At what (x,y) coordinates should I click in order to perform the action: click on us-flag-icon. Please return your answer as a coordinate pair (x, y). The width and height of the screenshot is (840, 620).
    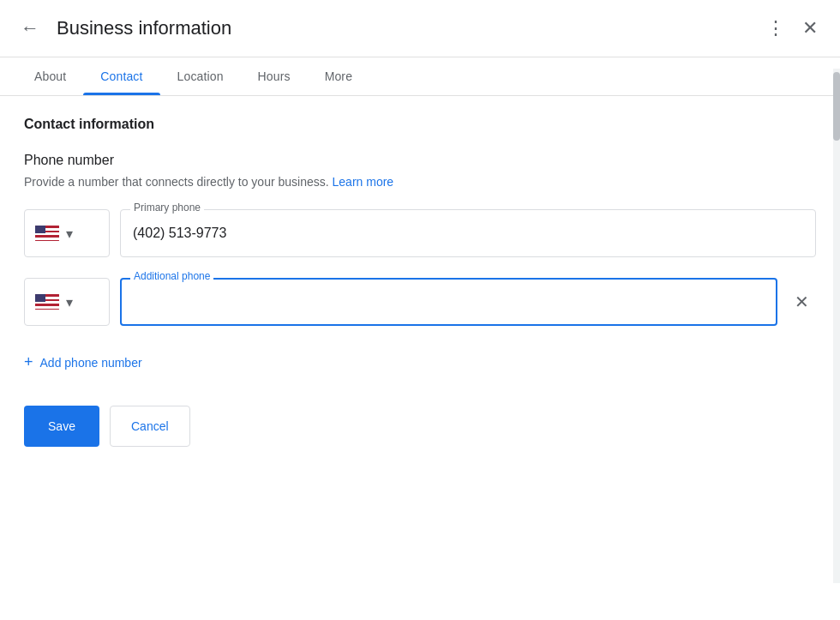
    Looking at the image, I should click on (47, 233).